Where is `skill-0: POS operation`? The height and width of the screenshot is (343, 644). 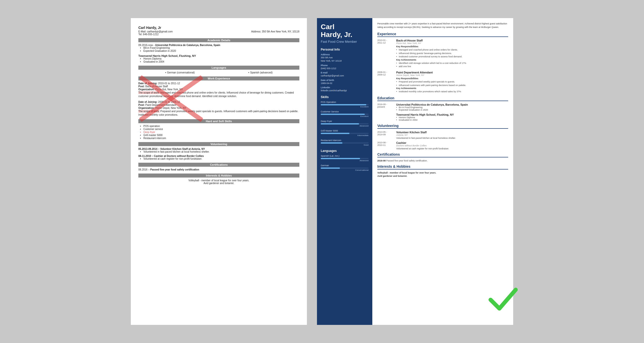 skill-0: POS operation is located at coordinates (221, 126).